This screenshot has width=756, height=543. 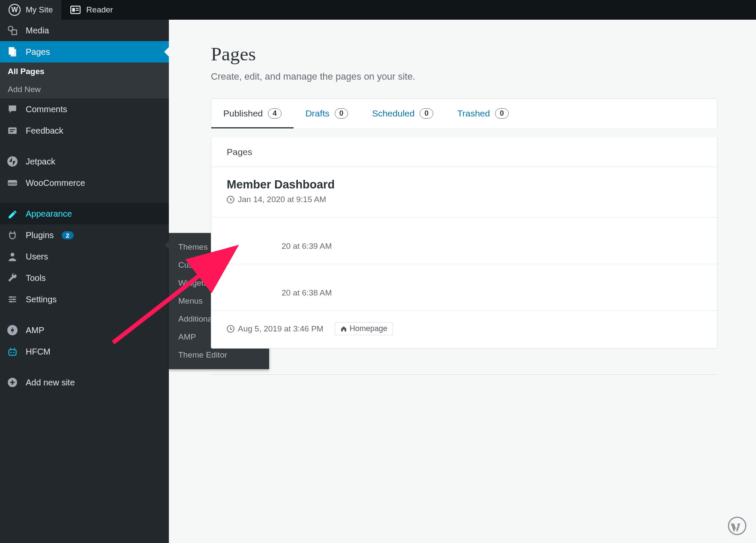 What do you see at coordinates (84, 183) in the screenshot?
I see `sidebar-item-woocommerce: woo WooCommerce` at bounding box center [84, 183].